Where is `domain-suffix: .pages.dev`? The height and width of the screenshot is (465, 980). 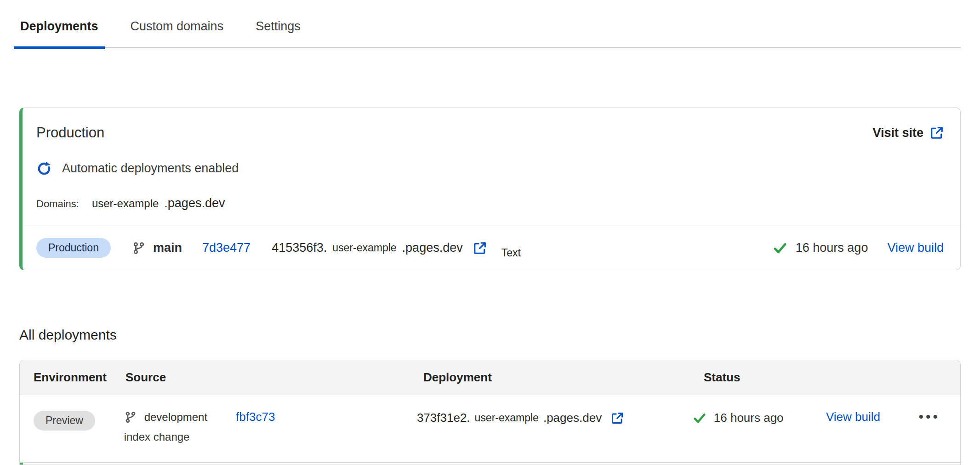
domain-suffix: .pages.dev is located at coordinates (194, 203).